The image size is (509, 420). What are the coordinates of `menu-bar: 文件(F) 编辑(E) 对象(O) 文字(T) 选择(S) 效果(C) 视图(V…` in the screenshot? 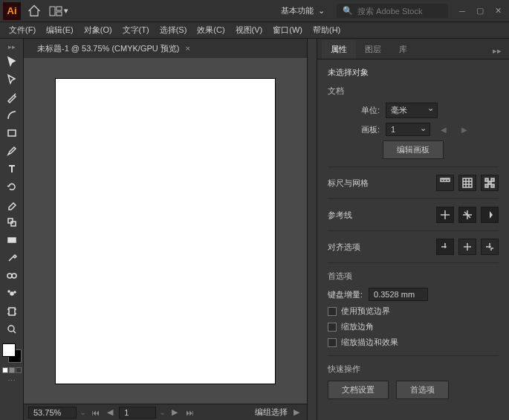 It's located at (254, 30).